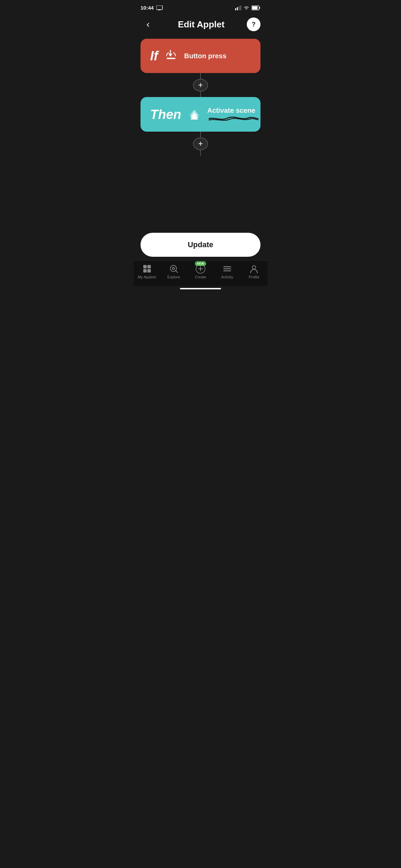 This screenshot has height=868, width=401. I want to click on then-label: Then, so click(166, 114).